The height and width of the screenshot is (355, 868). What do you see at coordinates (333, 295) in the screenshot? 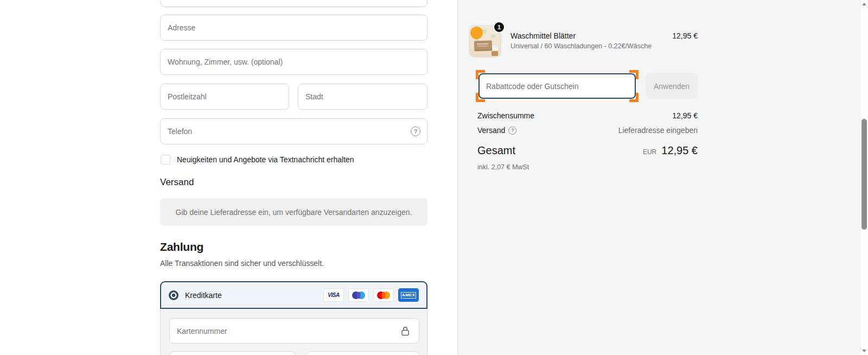
I see `visa-label: VISA` at bounding box center [333, 295].